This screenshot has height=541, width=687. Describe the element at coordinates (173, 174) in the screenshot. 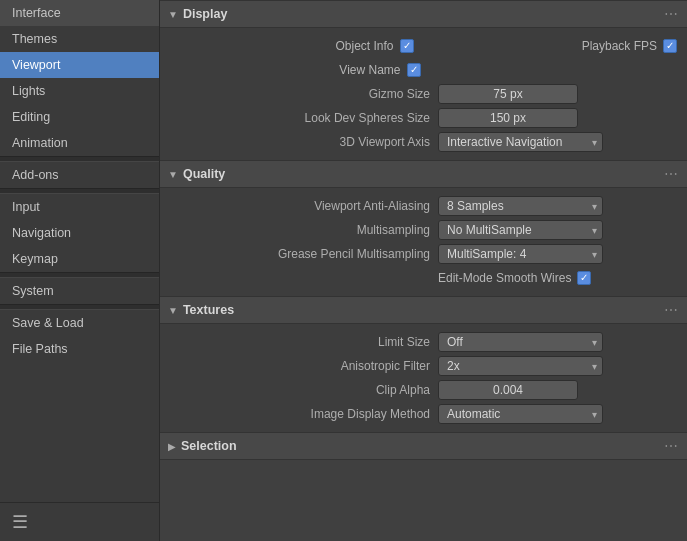

I see `quality-collapse-arrow: ▼` at that location.